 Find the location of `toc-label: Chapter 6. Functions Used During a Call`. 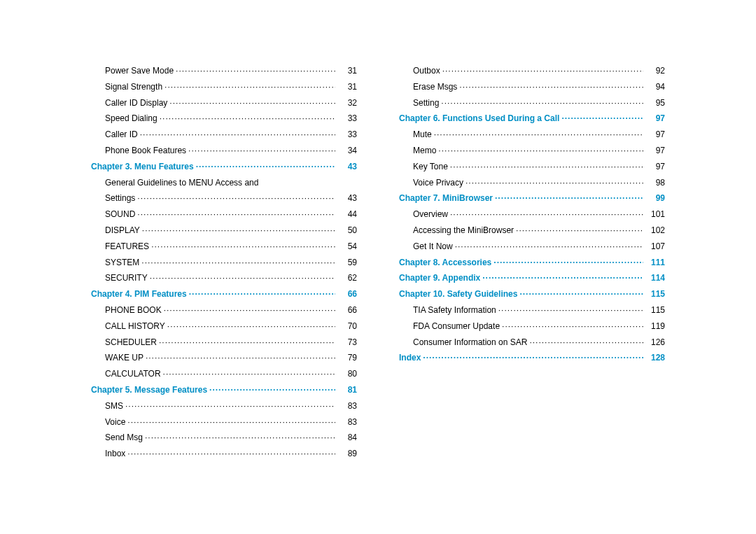

toc-label: Chapter 6. Functions Used During a Call is located at coordinates (479, 119).